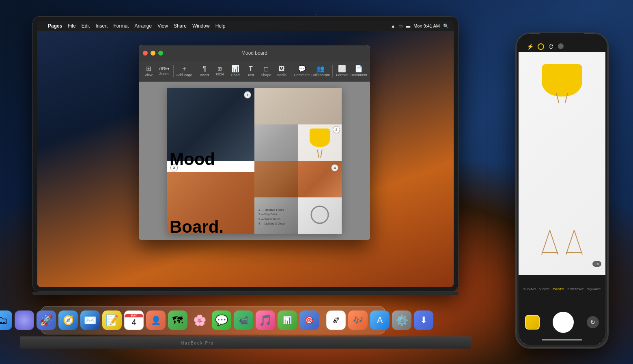 The image size is (633, 364). Describe the element at coordinates (320, 154) in the screenshot. I see `chair-legs` at that location.